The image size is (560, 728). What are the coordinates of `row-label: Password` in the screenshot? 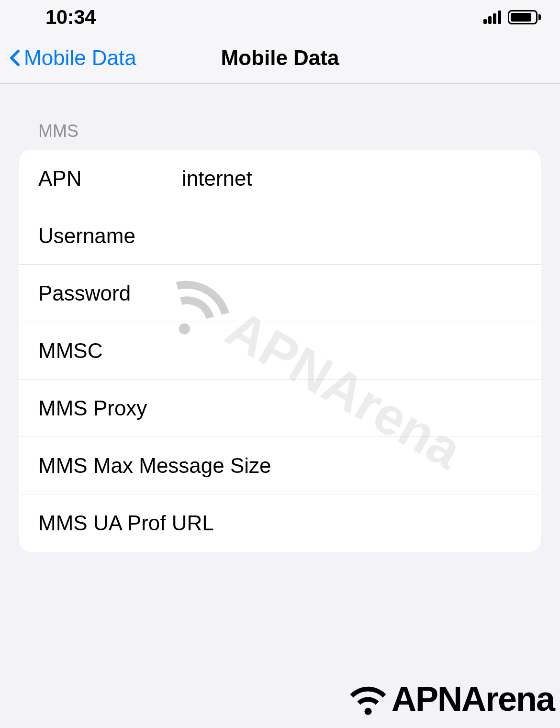 It's located at (110, 293).